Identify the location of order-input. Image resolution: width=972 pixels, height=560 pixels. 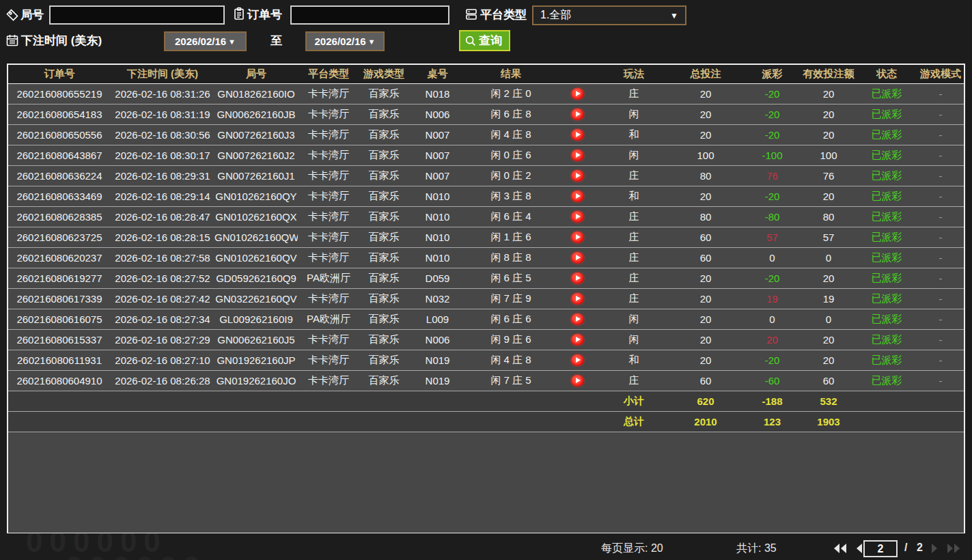
(370, 15).